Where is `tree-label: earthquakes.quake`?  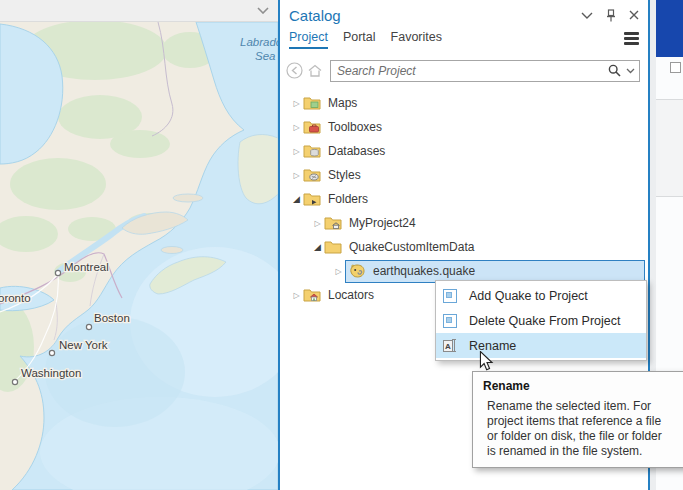
tree-label: earthquakes.quake is located at coordinates (424, 271).